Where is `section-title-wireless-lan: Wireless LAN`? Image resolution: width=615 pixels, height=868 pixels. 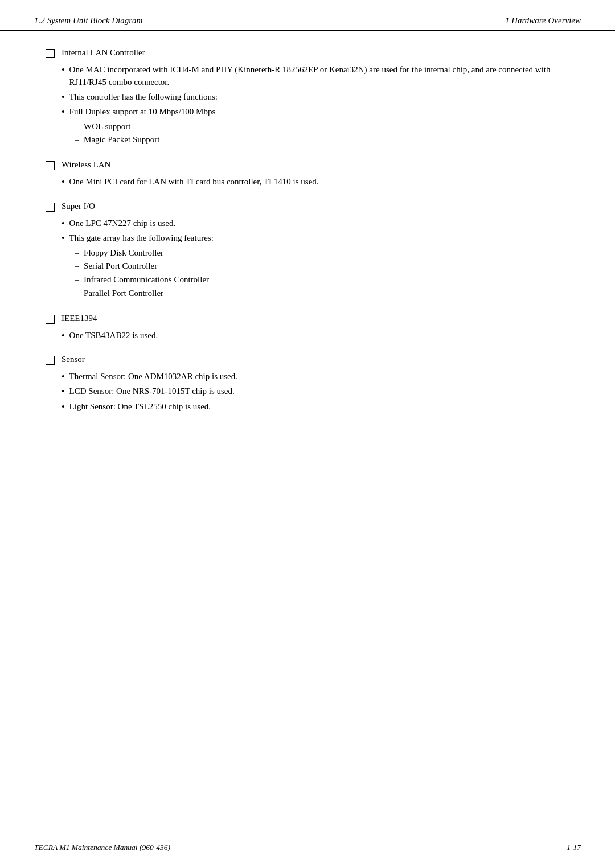
section-title-wireless-lan: Wireless LAN is located at coordinates (86, 165).